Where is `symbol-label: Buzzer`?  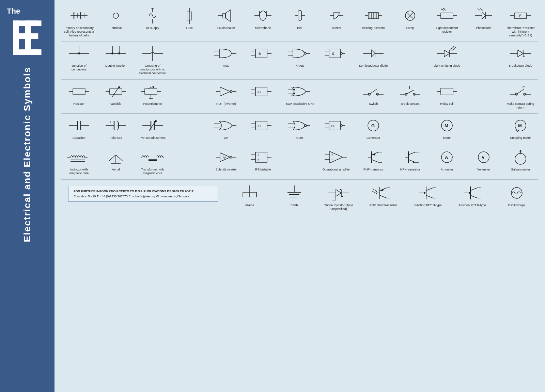 symbol-label: Buzzer is located at coordinates (337, 28).